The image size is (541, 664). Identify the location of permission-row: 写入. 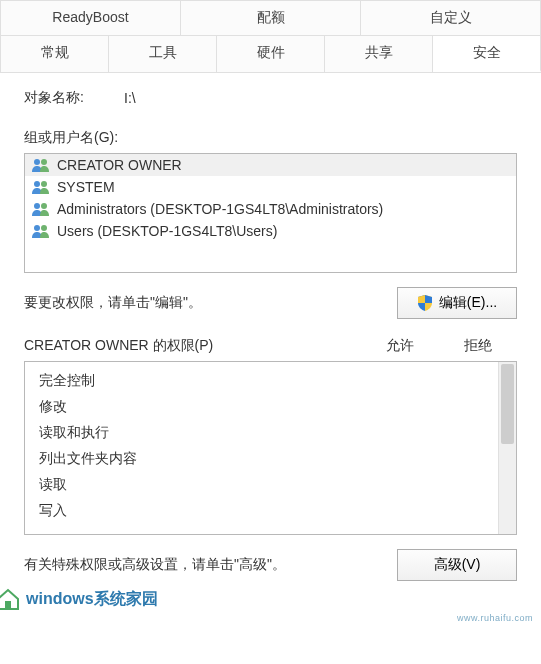
(268, 511).